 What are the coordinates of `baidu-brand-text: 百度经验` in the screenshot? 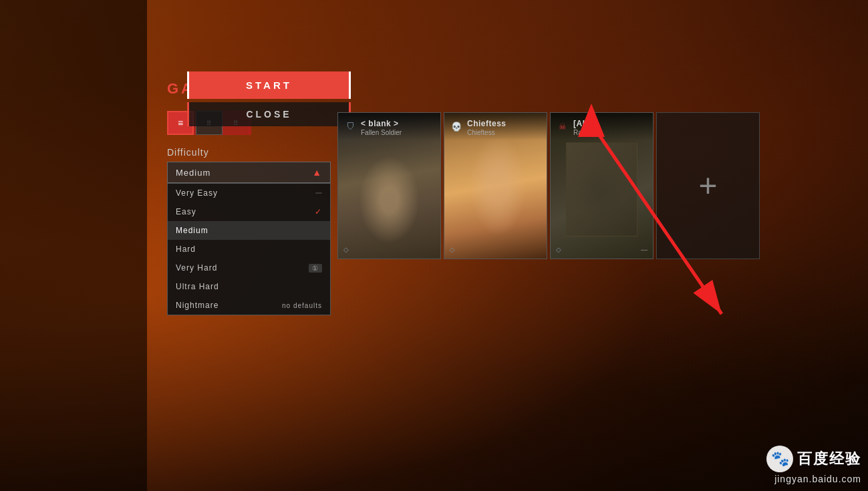 It's located at (829, 459).